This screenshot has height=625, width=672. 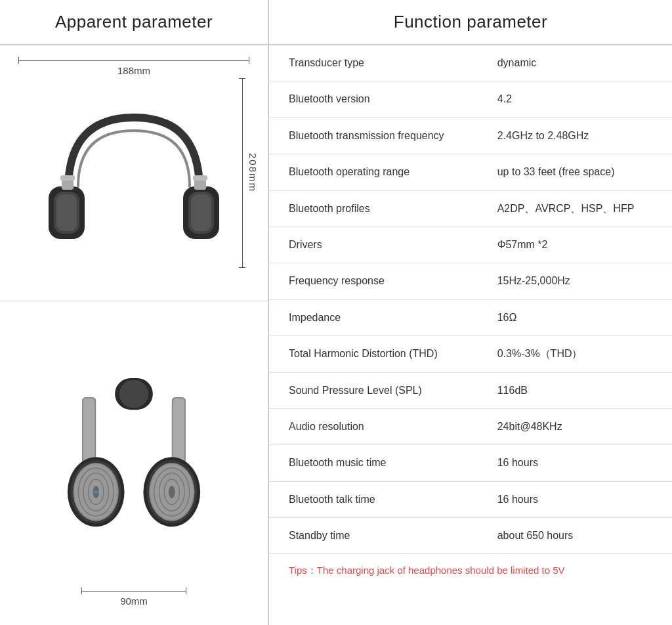 I want to click on spec-row-3: Bluetooth operating rangeup to 33 feet (…, so click(x=471, y=172).